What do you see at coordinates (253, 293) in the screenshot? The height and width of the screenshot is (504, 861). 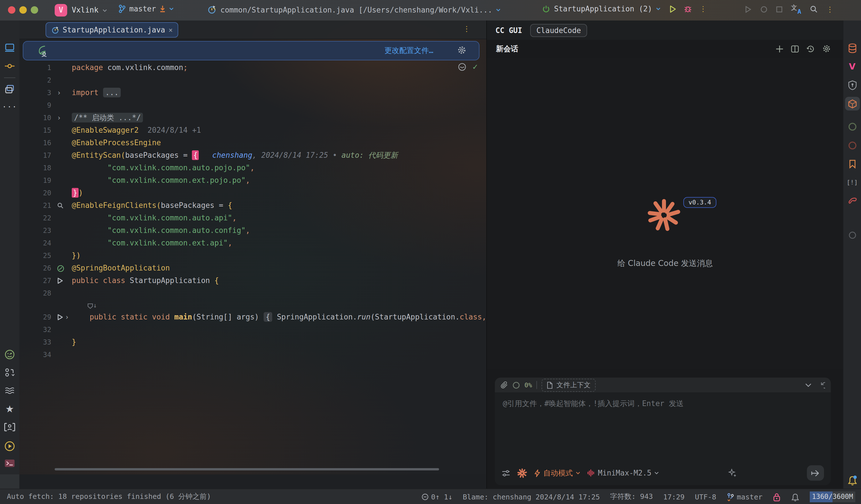 I see `code-line: 28` at bounding box center [253, 293].